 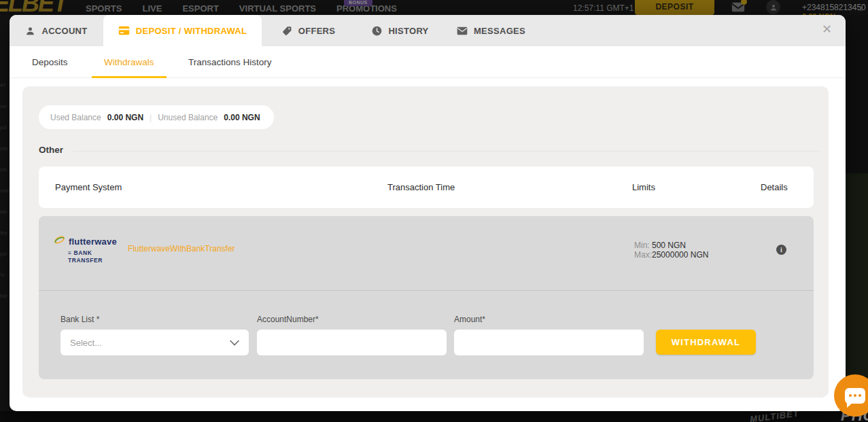 I want to click on tag-icon, so click(x=287, y=31).